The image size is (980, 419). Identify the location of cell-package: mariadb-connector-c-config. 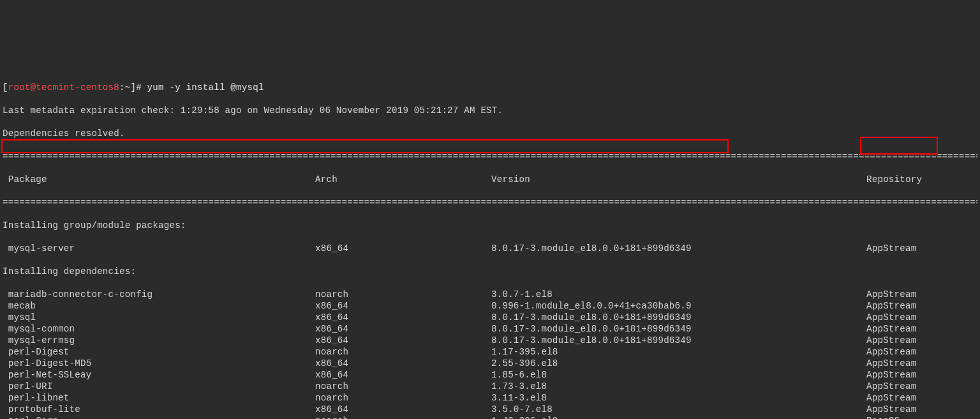
(159, 294).